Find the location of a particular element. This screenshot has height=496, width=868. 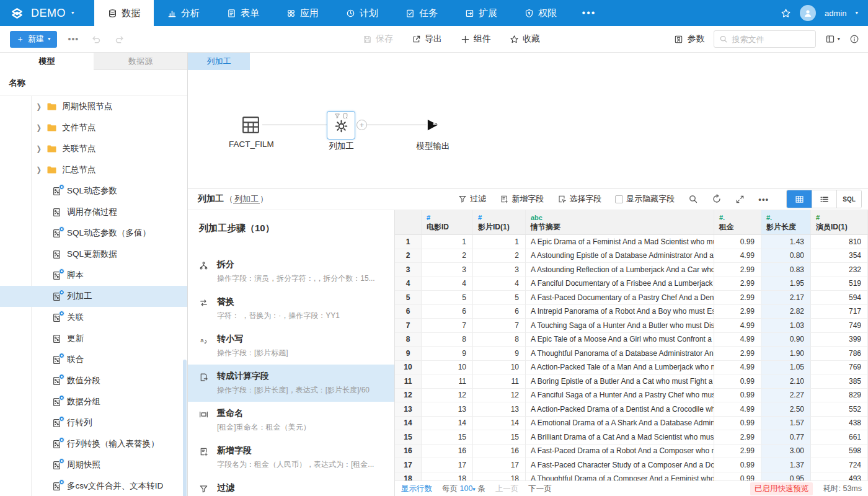

table-cell: A Boring Epistle of a Butler And a Cat w… is located at coordinates (620, 382).